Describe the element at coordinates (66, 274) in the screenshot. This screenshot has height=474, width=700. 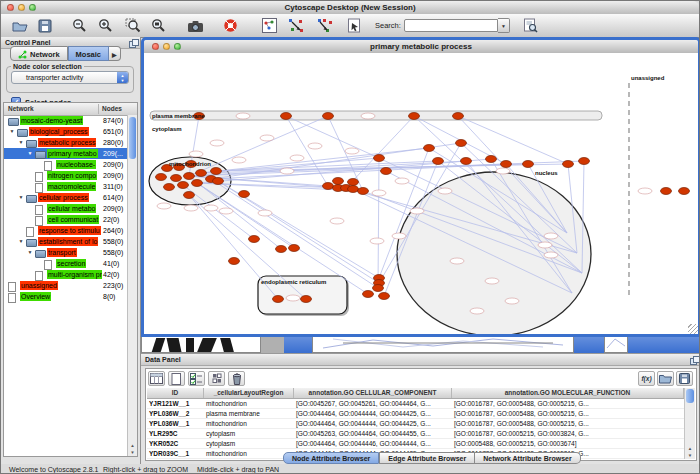
I see `tree-row: multi-organism pro42(0)` at that location.